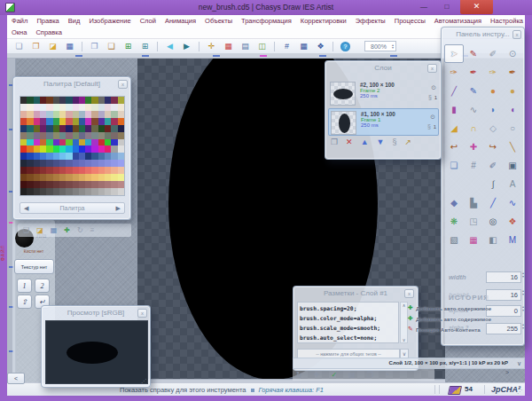 The width and height of the screenshot is (532, 401). Describe the element at coordinates (92, 231) in the screenshot. I see `palette-list-icon: ≡` at that location.